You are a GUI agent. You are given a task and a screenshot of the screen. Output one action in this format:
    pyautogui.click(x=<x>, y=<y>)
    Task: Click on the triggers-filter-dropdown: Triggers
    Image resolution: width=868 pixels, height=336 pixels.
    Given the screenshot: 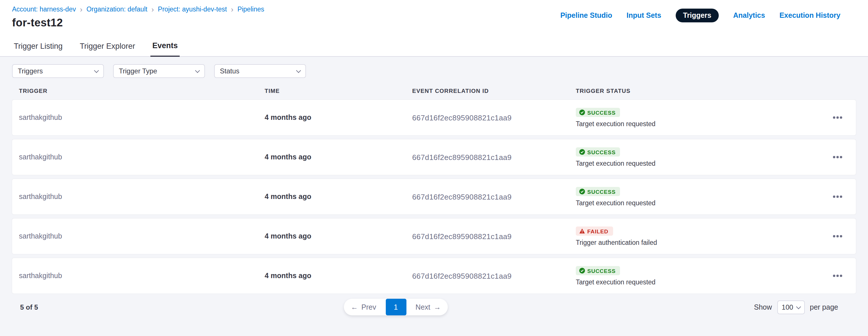 What is the action you would take?
    pyautogui.click(x=58, y=71)
    